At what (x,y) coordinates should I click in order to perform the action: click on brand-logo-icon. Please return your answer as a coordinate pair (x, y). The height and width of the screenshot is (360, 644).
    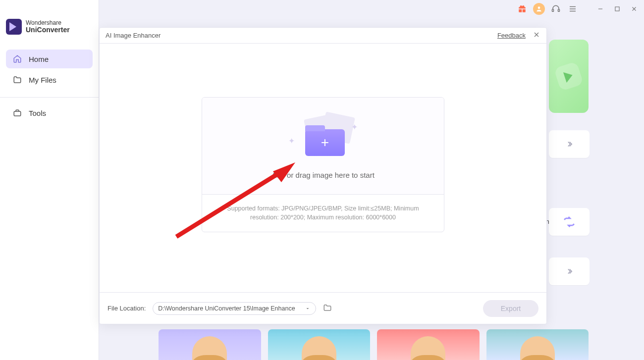
    Looking at the image, I should click on (14, 27).